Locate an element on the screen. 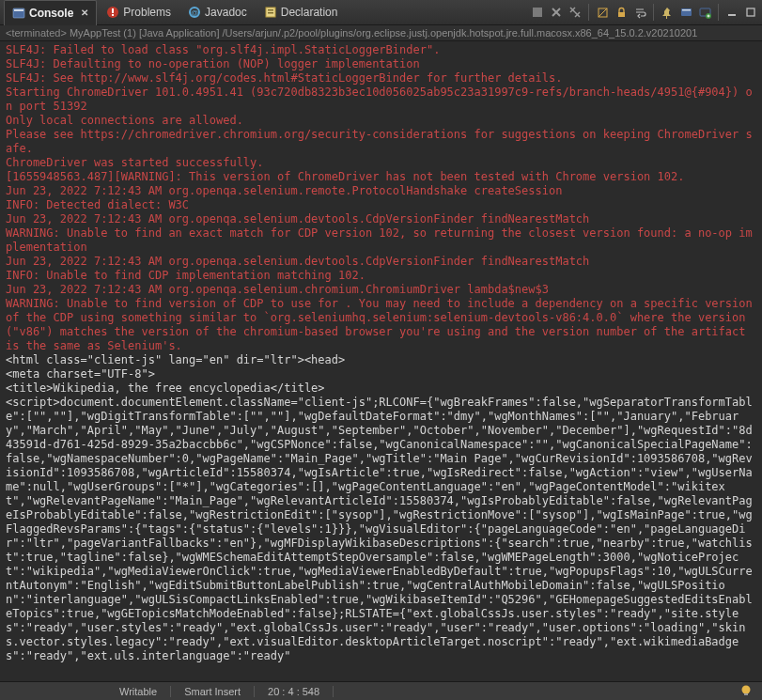  maximize-icon is located at coordinates (751, 12).